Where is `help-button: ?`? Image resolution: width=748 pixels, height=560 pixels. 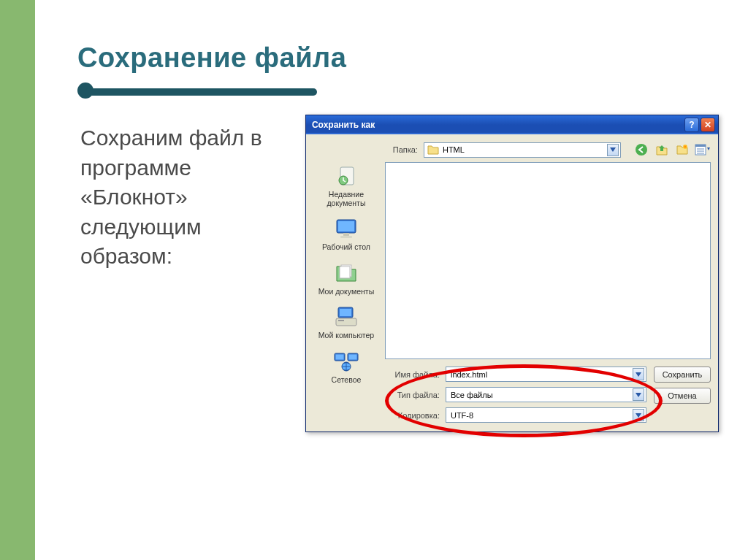 help-button: ? is located at coordinates (692, 125).